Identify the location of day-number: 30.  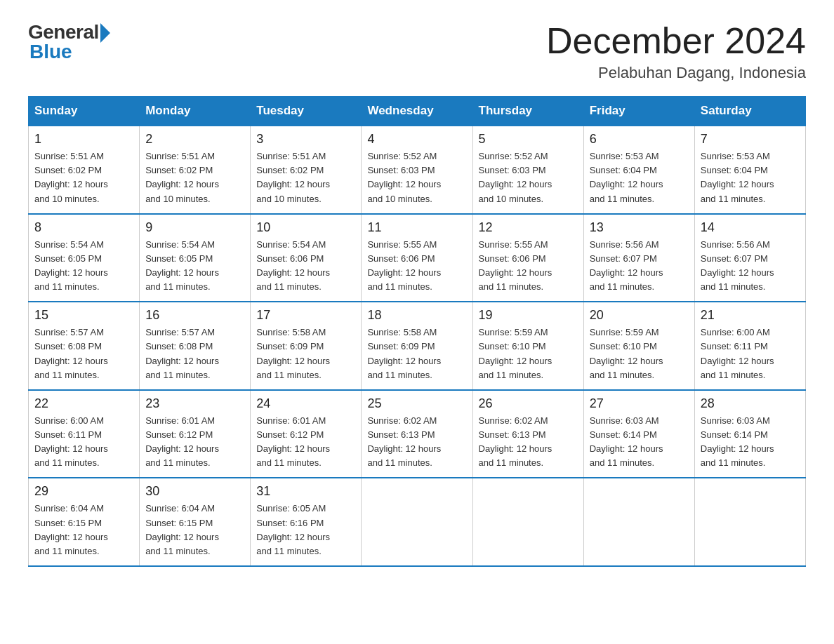
(195, 491).